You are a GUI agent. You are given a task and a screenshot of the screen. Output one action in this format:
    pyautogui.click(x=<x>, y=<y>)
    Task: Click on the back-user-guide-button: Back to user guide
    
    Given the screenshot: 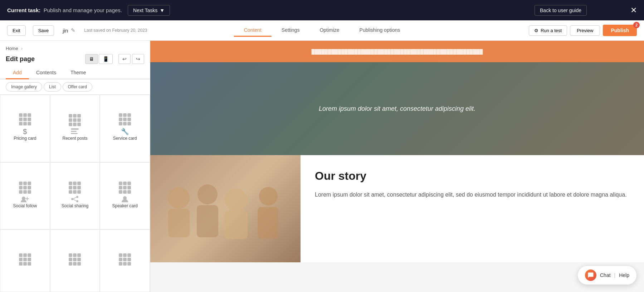 What is the action you would take?
    pyautogui.click(x=561, y=10)
    